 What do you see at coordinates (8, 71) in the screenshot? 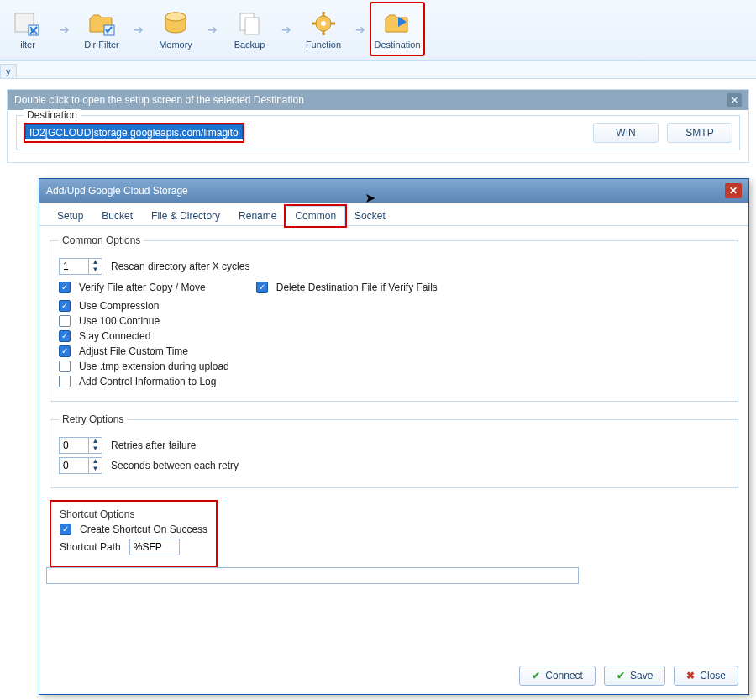
I see `mini-tab: y` at bounding box center [8, 71].